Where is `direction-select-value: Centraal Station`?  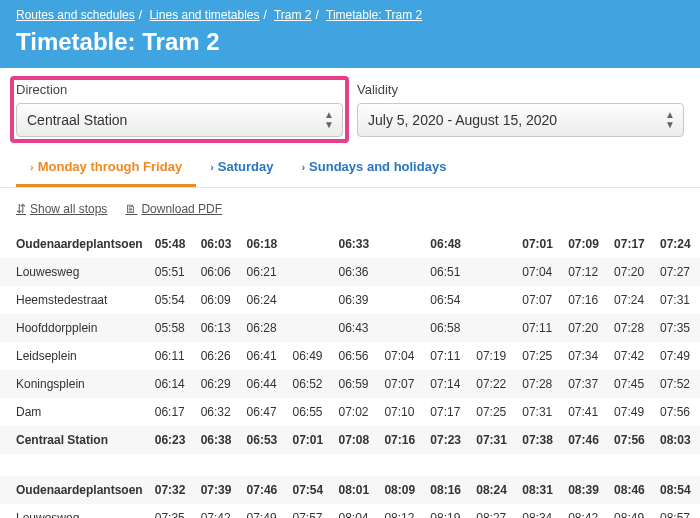 direction-select-value: Centraal Station is located at coordinates (77, 120).